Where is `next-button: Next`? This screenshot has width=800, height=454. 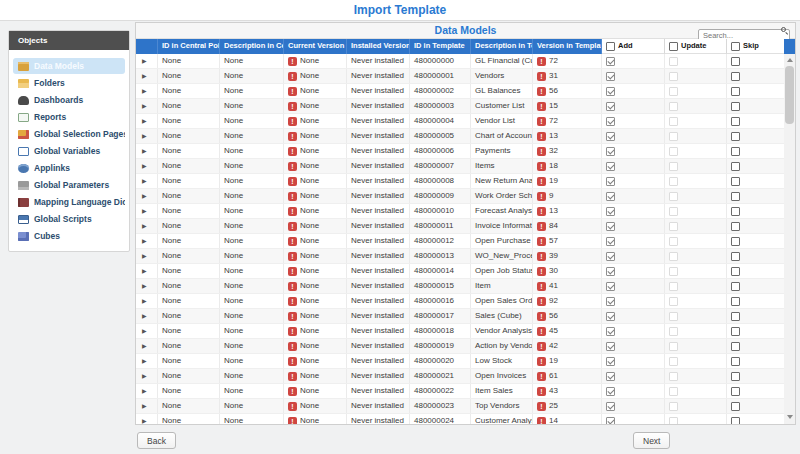 next-button: Next is located at coordinates (652, 440).